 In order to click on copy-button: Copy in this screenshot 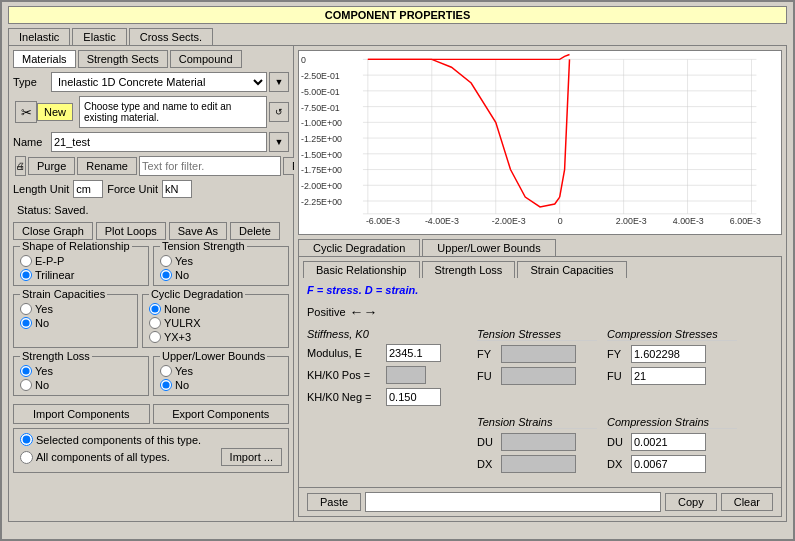, I will do `click(691, 502)`.